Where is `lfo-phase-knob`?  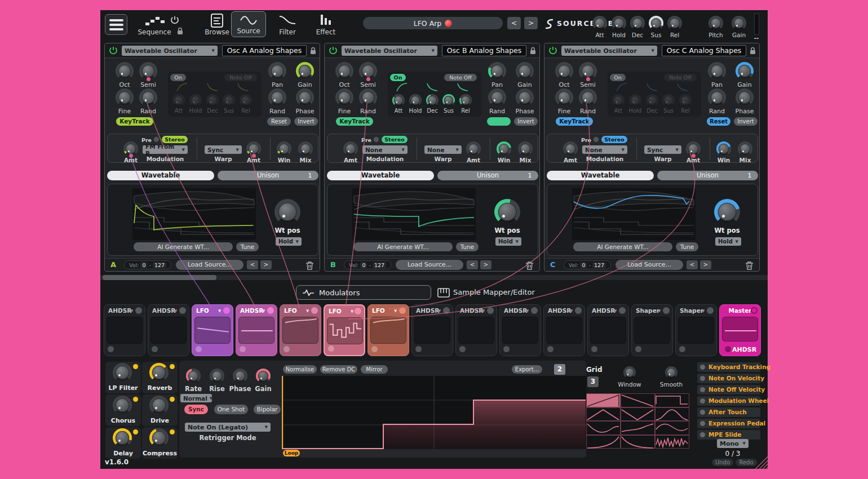 lfo-phase-knob is located at coordinates (240, 376).